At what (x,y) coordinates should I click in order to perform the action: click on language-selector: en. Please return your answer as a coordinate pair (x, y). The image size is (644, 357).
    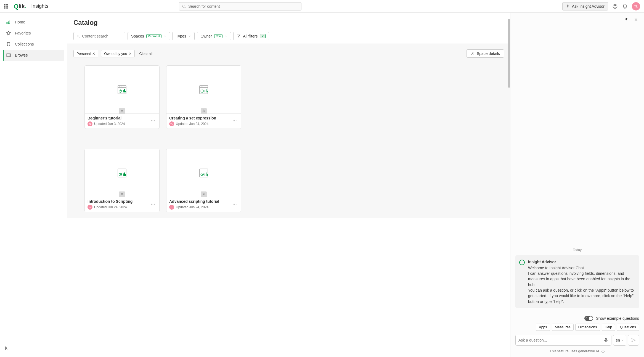
    Looking at the image, I should click on (620, 340).